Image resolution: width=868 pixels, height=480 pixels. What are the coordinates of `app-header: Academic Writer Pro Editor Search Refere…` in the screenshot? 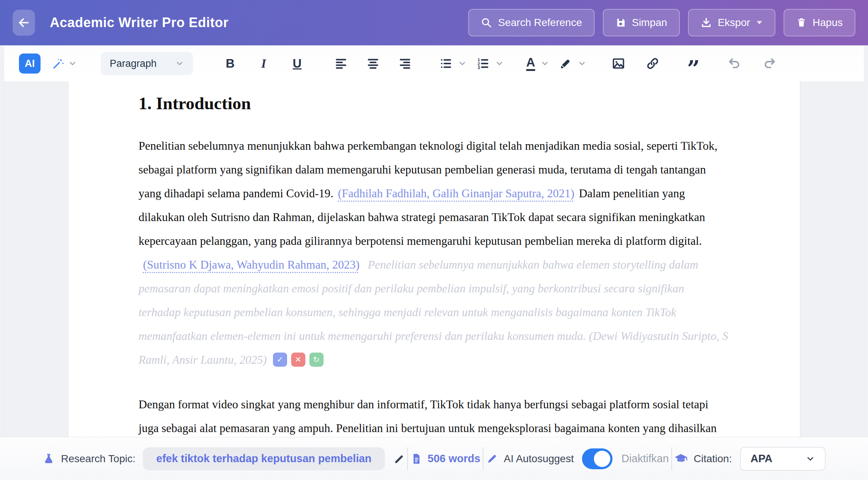 It's located at (434, 23).